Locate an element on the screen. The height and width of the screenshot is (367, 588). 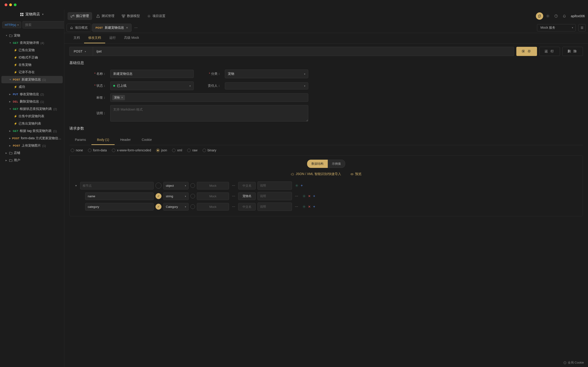
list-toggle-button is located at coordinates (582, 28).